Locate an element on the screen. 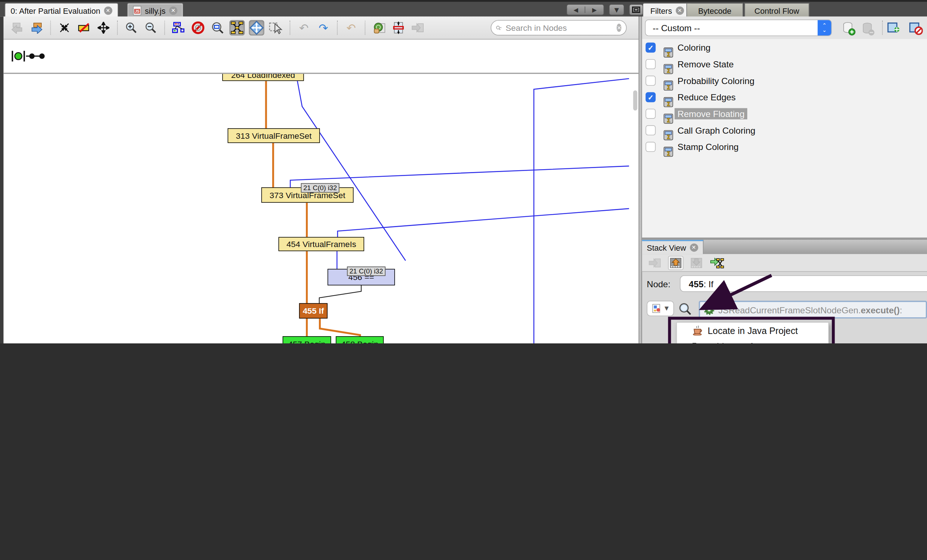 The height and width of the screenshot is (560, 927). orange-edge is located at coordinates (340, 327).